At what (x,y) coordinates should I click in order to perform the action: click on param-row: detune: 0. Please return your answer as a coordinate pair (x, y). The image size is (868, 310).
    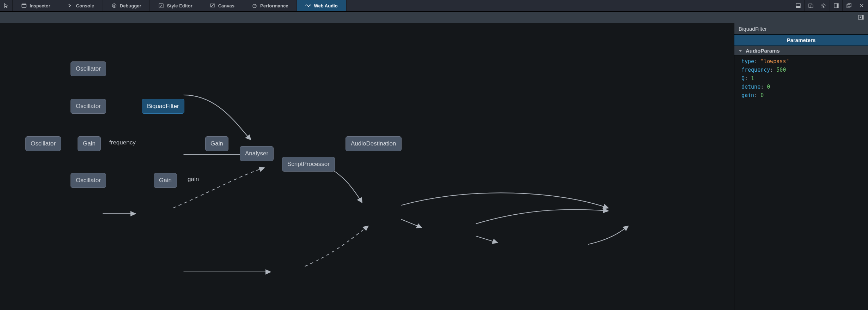
    Looking at the image, I should click on (801, 87).